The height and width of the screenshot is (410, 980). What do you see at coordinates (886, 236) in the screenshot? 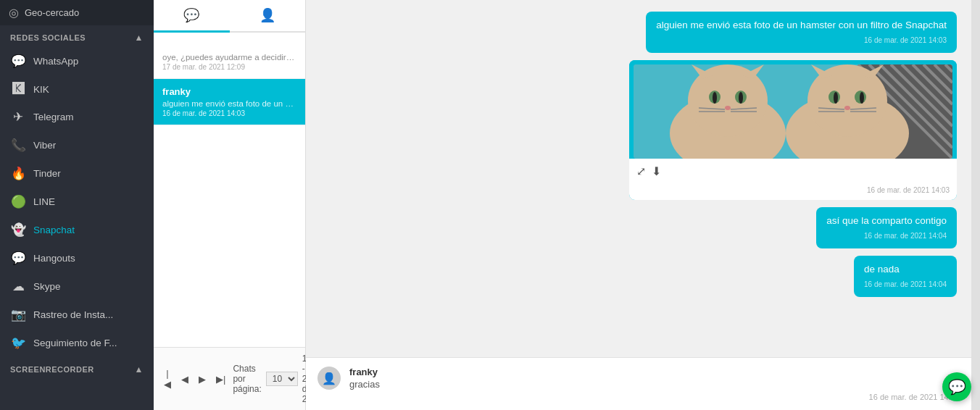
I see `message-time-3: 16 de mar. de 2021 14:04` at bounding box center [886, 236].